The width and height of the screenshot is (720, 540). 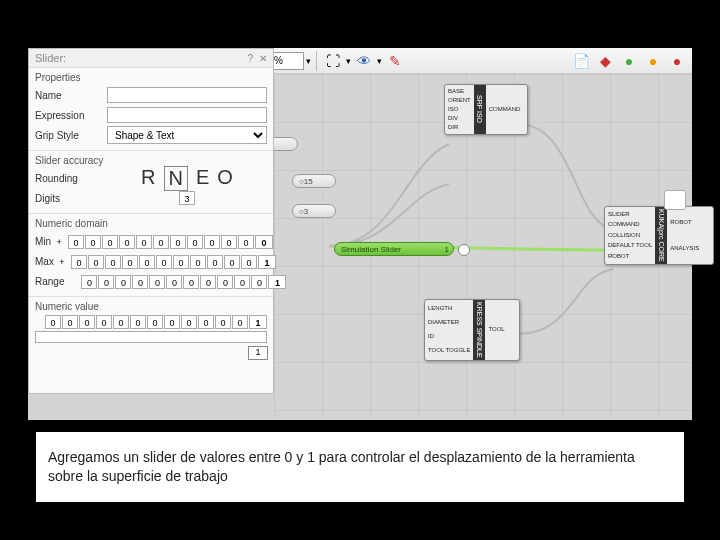 I want to click on section-header: Numeric domain, so click(x=151, y=224).